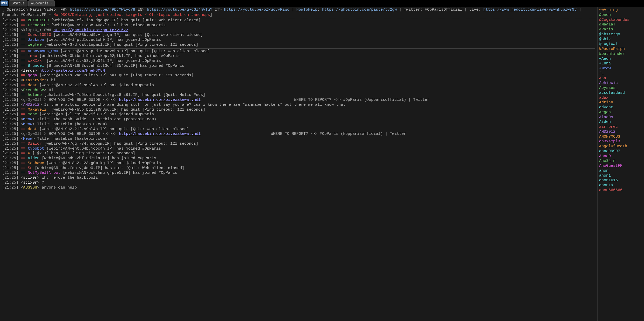 The width and height of the screenshot is (644, 321). What do you see at coordinates (621, 166) in the screenshot?
I see `nick-entry: AnoGuestFR` at bounding box center [621, 166].